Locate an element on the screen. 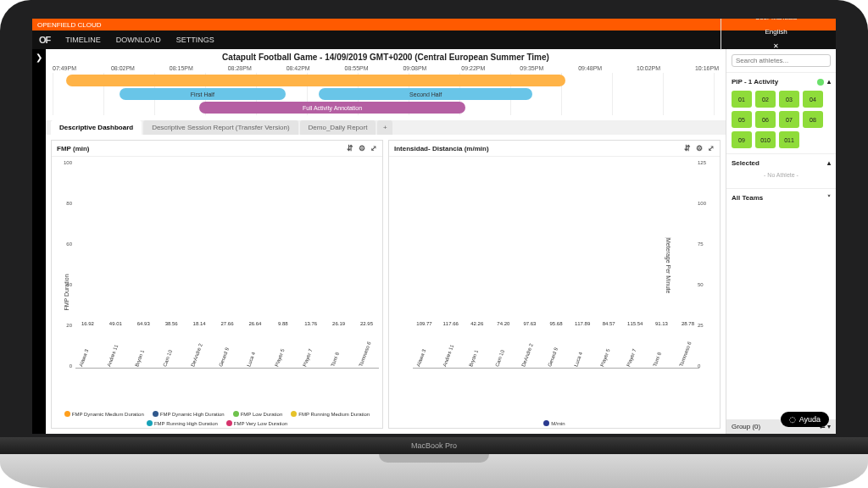 The height and width of the screenshot is (488, 868). pip-button: 07 is located at coordinates (789, 119).